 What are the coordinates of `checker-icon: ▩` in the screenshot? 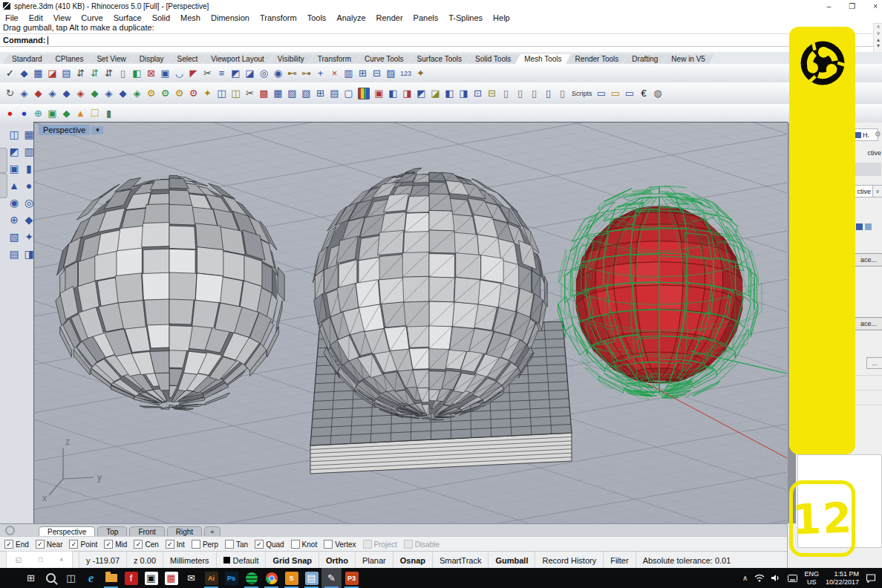 It's located at (264, 94).